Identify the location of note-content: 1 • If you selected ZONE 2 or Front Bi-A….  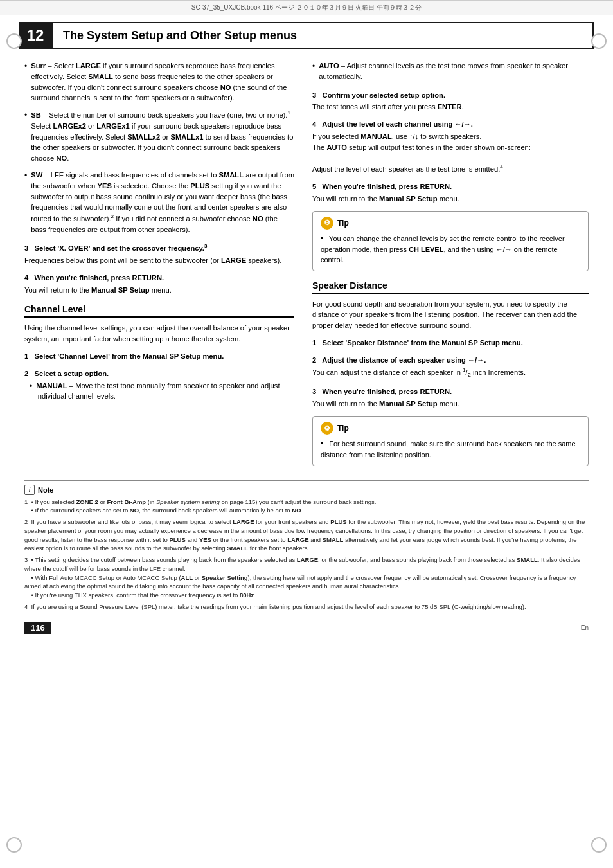
(306, 554).